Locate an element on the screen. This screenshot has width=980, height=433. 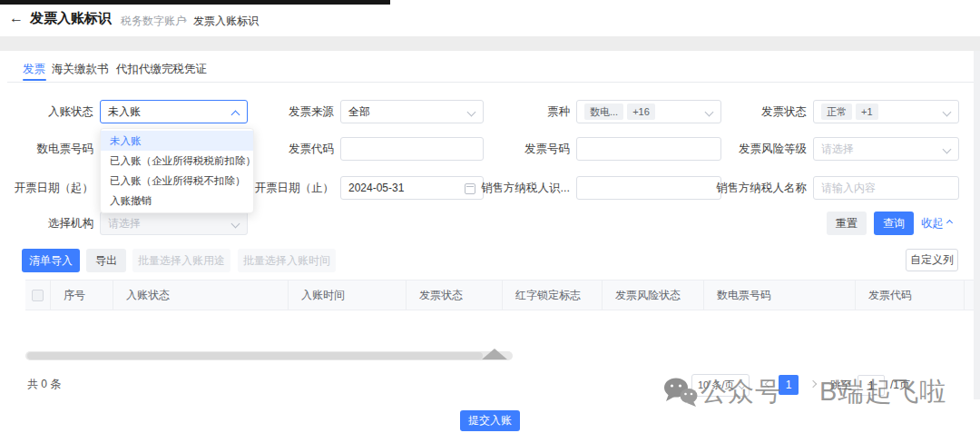
column-header-invoice-status: 发票状态 is located at coordinates (455, 295).